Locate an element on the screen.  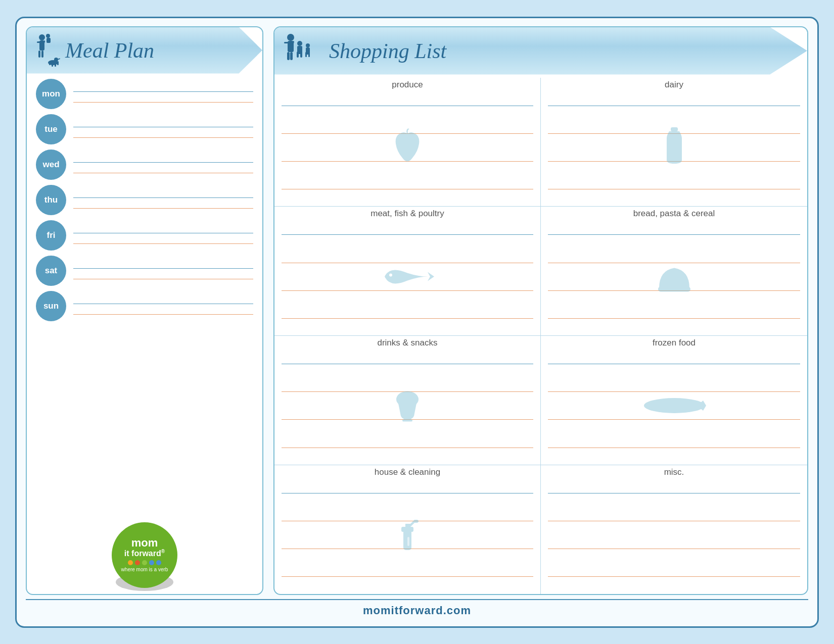
section-house: house & cleaning is located at coordinates (407, 529).